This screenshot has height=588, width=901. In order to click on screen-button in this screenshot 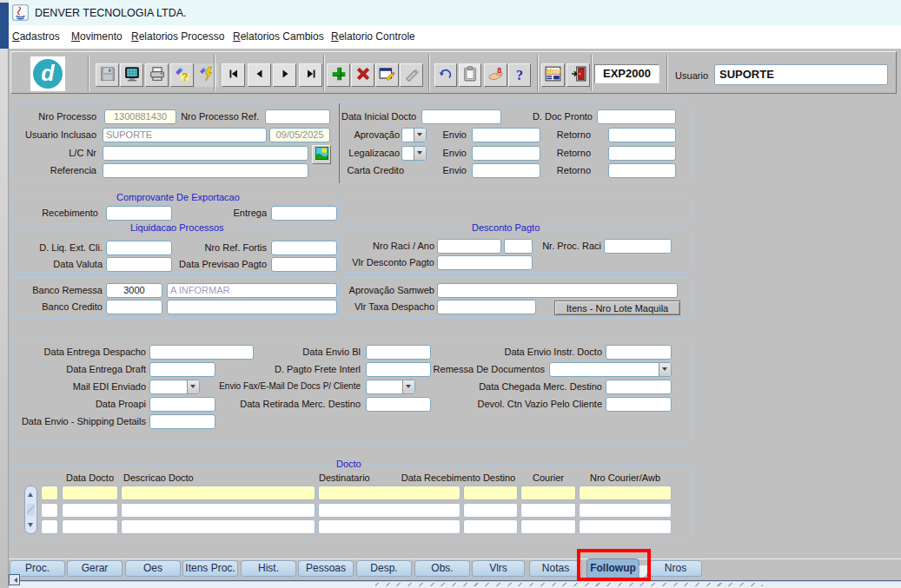, I will do `click(132, 75)`.